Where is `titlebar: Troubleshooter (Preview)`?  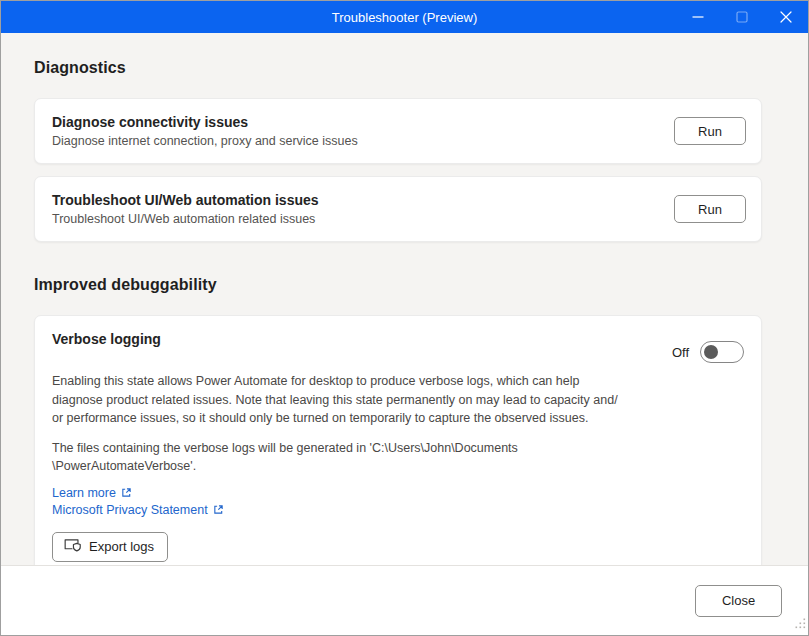 titlebar: Troubleshooter (Preview) is located at coordinates (404, 17).